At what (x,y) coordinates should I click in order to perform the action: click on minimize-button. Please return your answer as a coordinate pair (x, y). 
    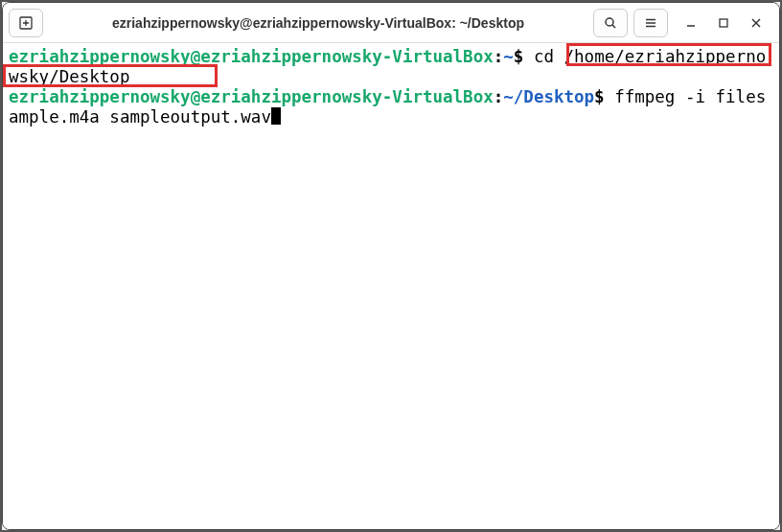
    Looking at the image, I should click on (691, 23).